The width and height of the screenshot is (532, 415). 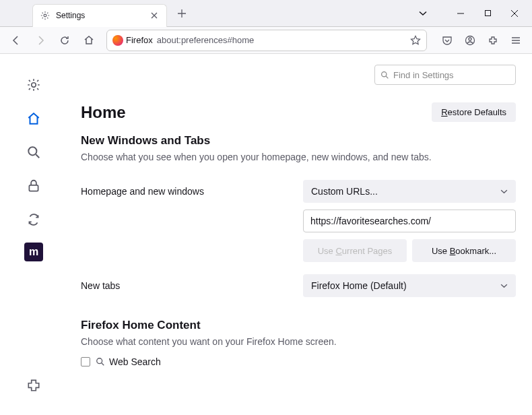 What do you see at coordinates (34, 85) in the screenshot?
I see `sidebar-general` at bounding box center [34, 85].